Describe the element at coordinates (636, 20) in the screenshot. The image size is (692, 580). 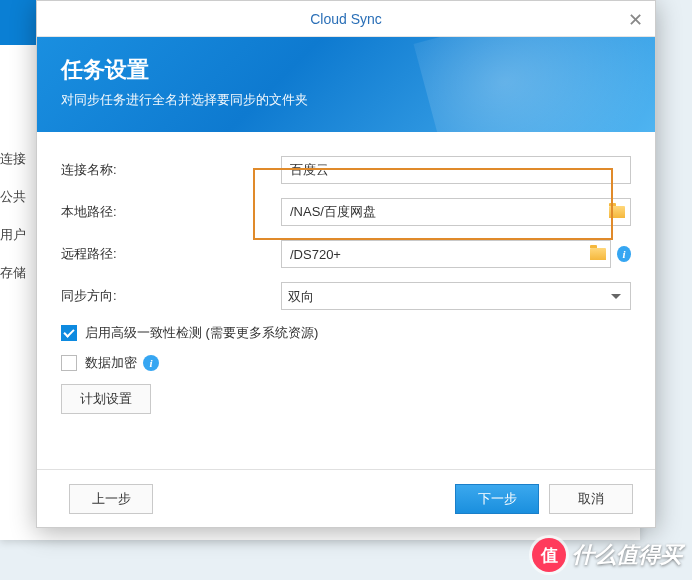
I see `close-icon: ✕` at that location.